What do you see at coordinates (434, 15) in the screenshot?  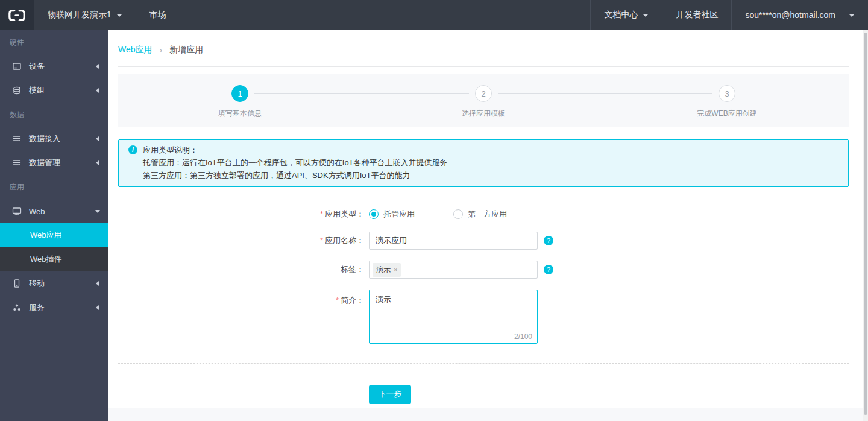 I see `topbar: 物联网开发演示1 市场 文档中心 开发者社区 sou****on@hotmail…` at bounding box center [434, 15].